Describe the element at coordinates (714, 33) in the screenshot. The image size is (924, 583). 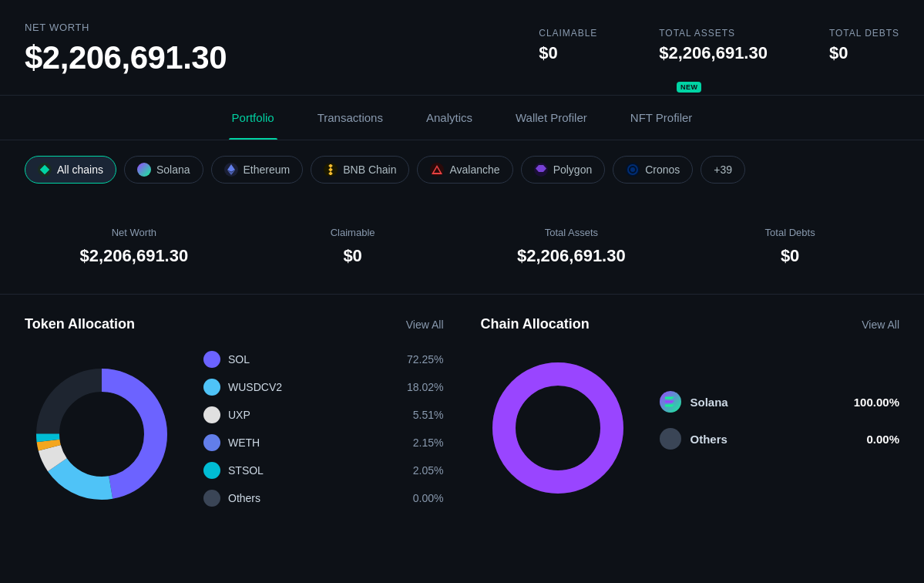
I see `header-total-assets-label: TOTAL ASSETS` at that location.